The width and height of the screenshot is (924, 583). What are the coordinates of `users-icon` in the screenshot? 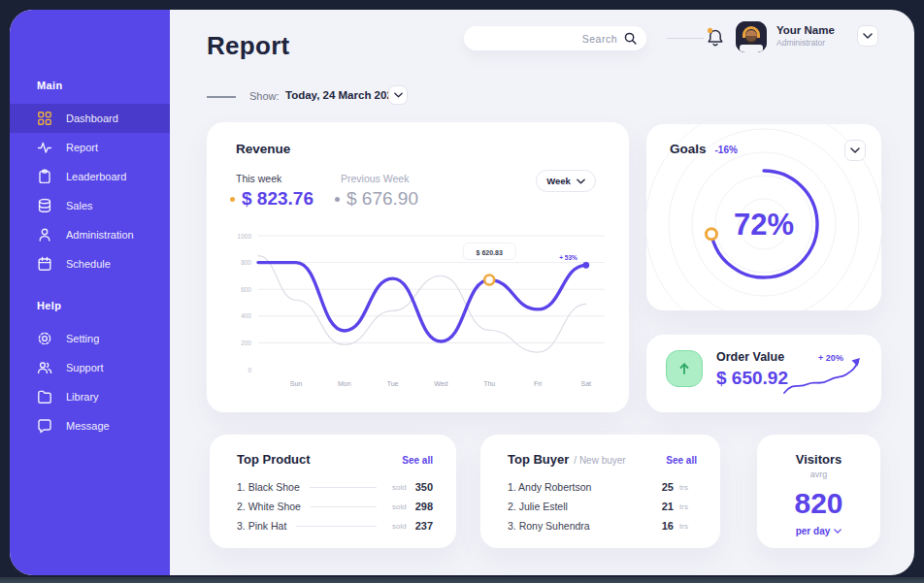 It's located at (45, 368).